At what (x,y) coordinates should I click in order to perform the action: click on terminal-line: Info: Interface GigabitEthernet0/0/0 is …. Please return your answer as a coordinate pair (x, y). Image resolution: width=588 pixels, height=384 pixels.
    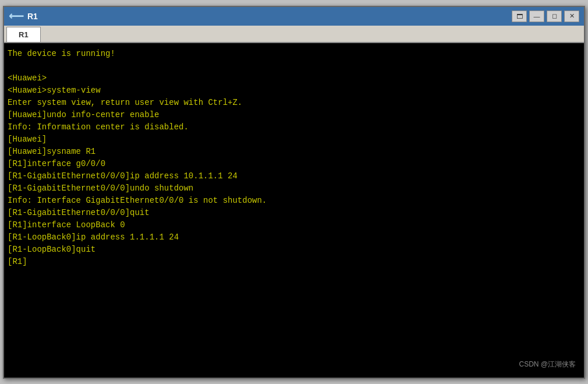
    Looking at the image, I should click on (294, 200).